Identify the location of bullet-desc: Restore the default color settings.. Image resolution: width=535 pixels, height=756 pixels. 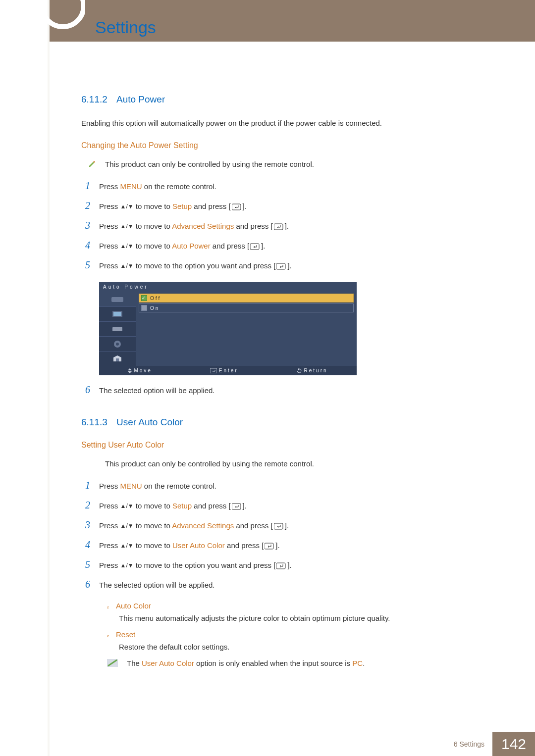
(307, 647).